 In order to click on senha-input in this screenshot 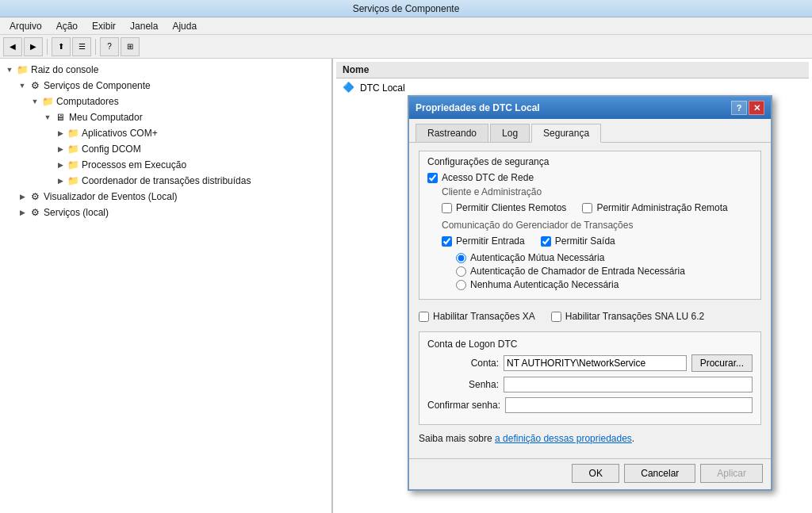, I will do `click(628, 385)`.